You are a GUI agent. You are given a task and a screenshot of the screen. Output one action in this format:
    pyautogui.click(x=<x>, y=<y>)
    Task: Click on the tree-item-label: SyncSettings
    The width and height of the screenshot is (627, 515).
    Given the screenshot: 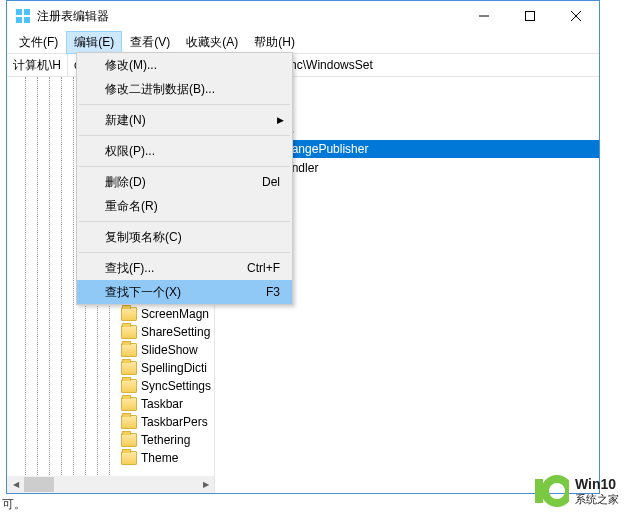 What is the action you would take?
    pyautogui.click(x=176, y=386)
    